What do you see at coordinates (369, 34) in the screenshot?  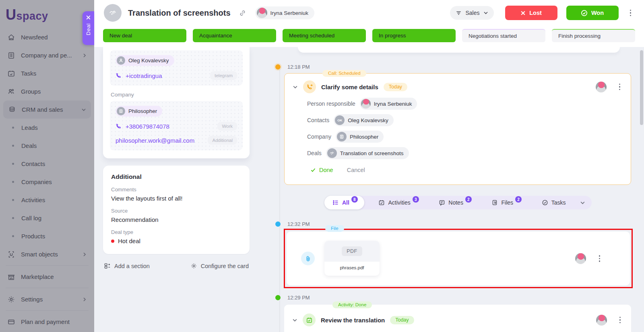 I see `pipeline-stage-bar: New deal Acquaintance Meeting scheduled …` at bounding box center [369, 34].